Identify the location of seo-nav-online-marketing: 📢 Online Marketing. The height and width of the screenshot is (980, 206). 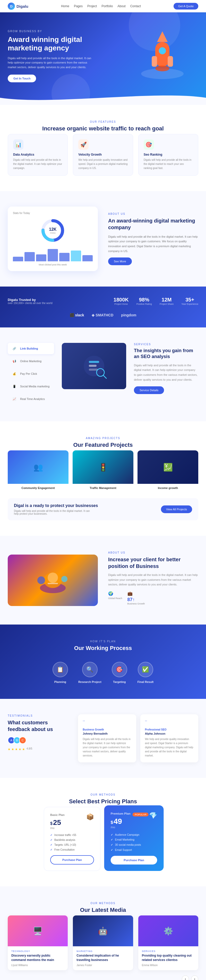
(31, 361).